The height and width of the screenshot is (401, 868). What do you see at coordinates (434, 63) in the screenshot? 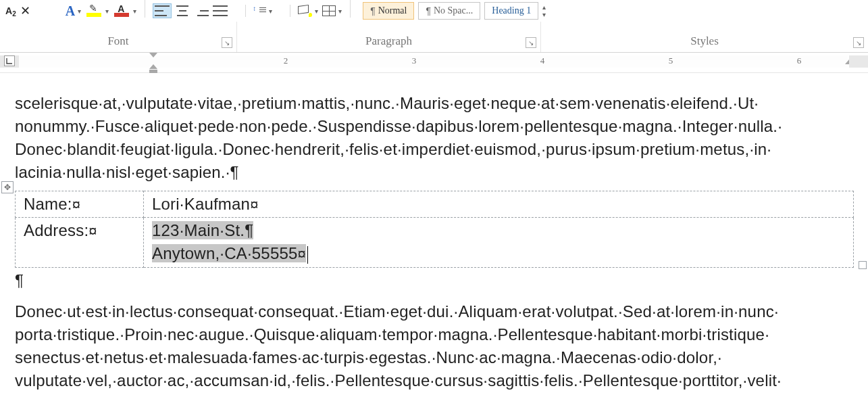
I see `horizontal-ruler: 2 3 4 5 6` at bounding box center [434, 63].